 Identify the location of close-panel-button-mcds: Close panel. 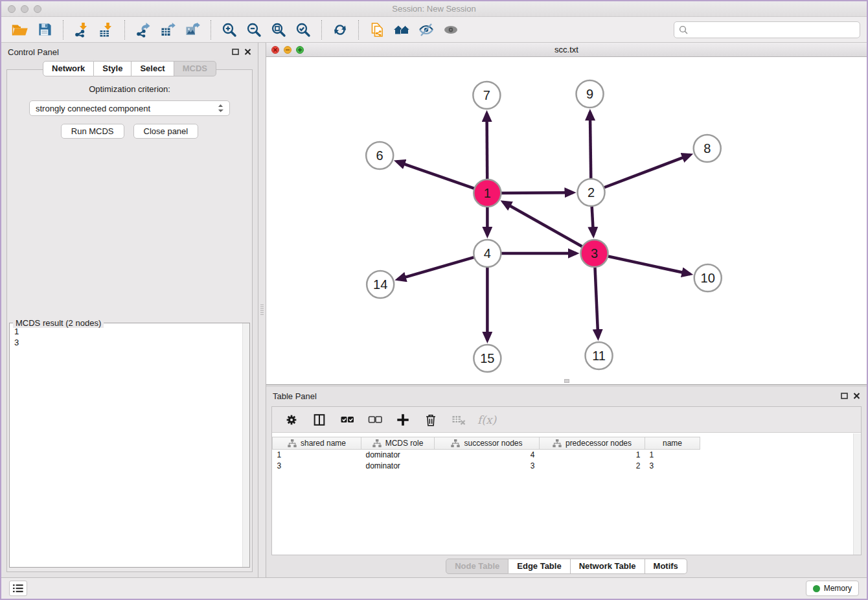
(166, 131).